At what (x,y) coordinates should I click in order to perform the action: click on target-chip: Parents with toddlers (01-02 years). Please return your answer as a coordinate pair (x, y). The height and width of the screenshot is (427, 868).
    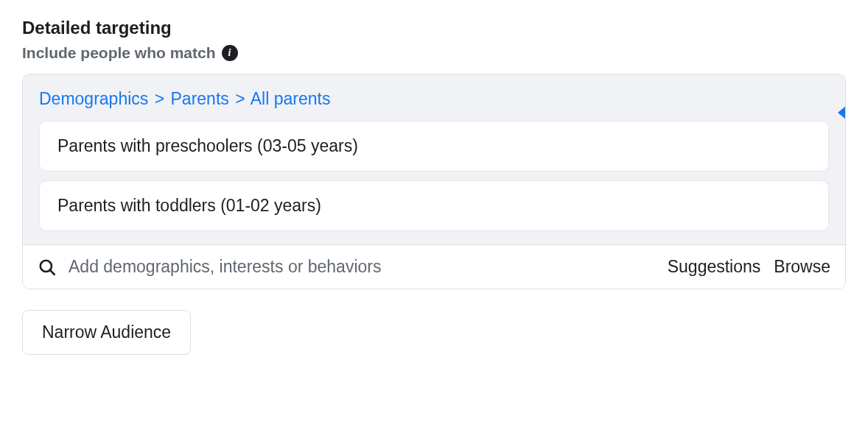
    Looking at the image, I should click on (434, 206).